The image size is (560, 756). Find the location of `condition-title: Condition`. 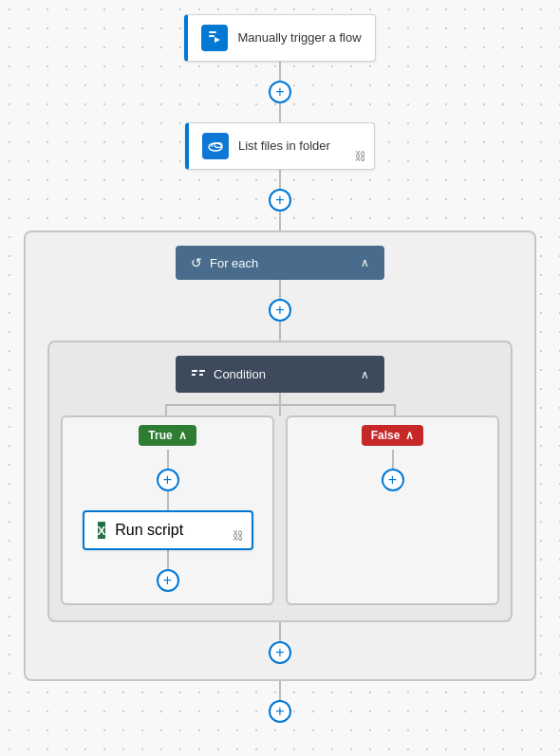

condition-title: Condition is located at coordinates (239, 374).